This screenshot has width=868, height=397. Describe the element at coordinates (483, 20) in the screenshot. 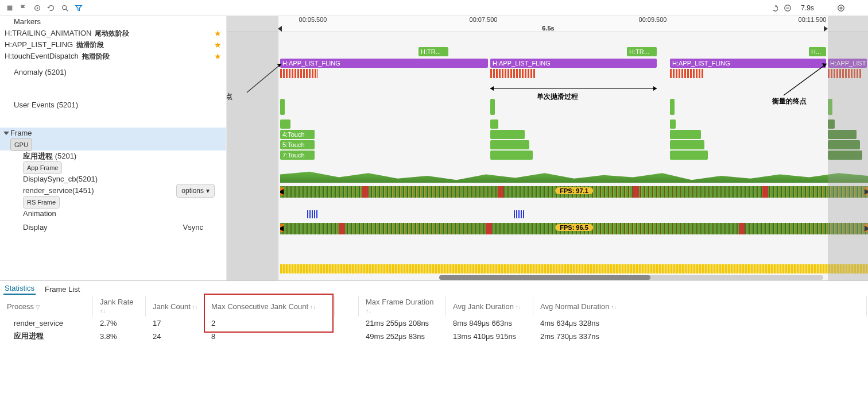

I see `time-tick: 00:07.500` at that location.